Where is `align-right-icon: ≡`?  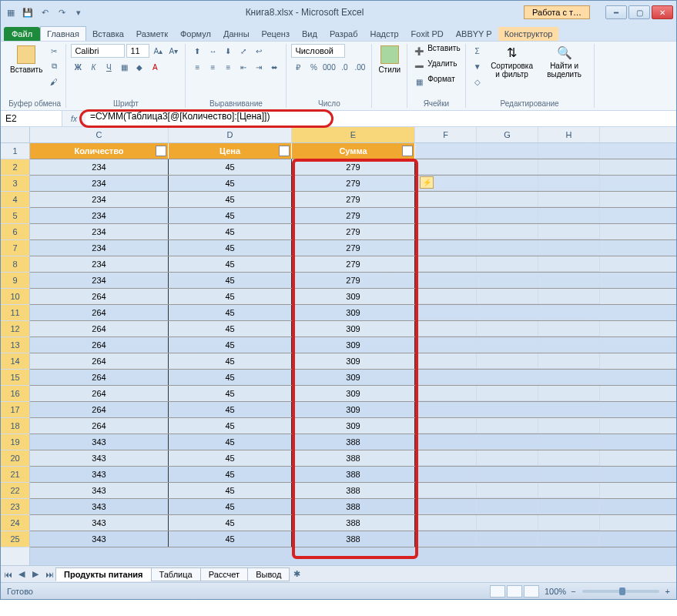
align-right-icon: ≡ is located at coordinates (228, 67).